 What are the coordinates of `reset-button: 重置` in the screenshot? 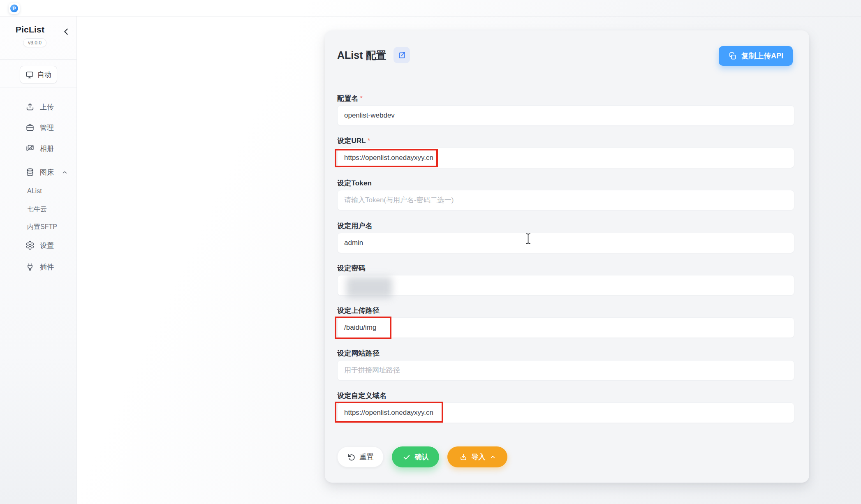 It's located at (360, 457).